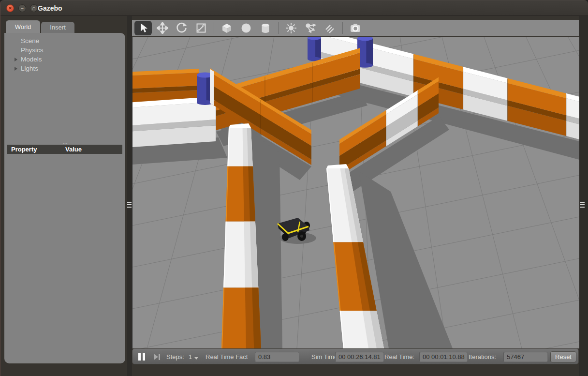 This screenshot has height=376, width=588. What do you see at coordinates (226, 357) in the screenshot?
I see `real-time-factor-label: Real Time Fact` at bounding box center [226, 357].